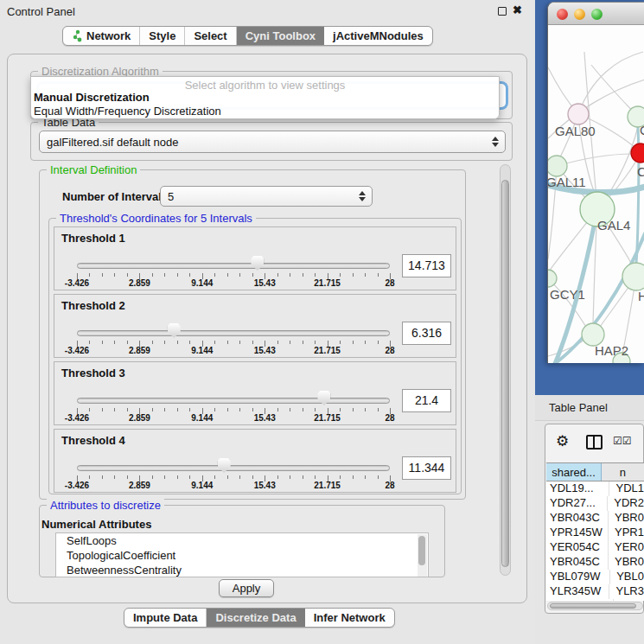  Describe the element at coordinates (265, 112) in the screenshot. I see `popup-item-equal-width: Equal Width/Frequency Discretization` at that location.